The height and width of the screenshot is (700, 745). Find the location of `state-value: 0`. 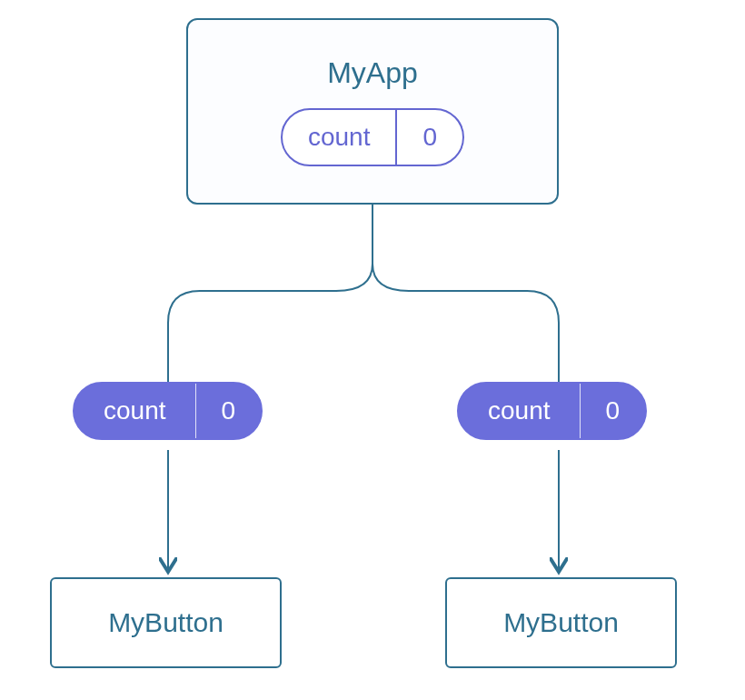

state-value: 0 is located at coordinates (430, 137).